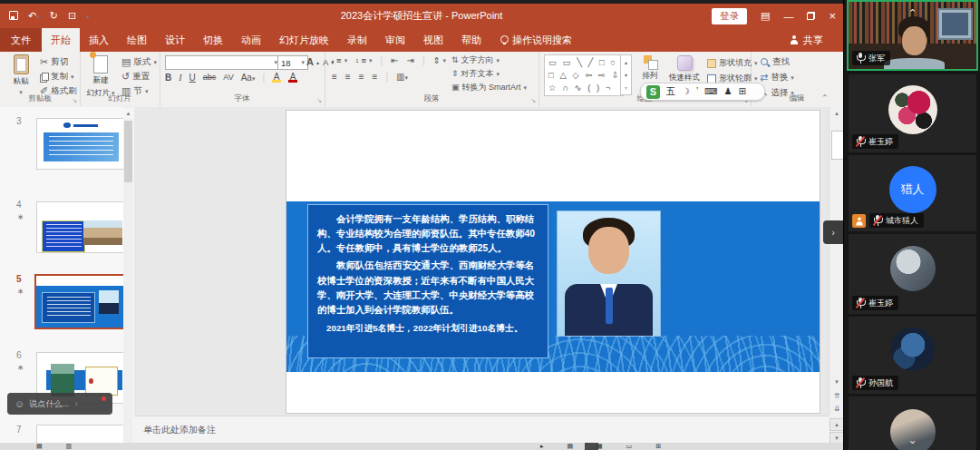 The image size is (980, 450). Describe the element at coordinates (833, 232) in the screenshot. I see `sidebar-collapse-handle: ›` at that location.